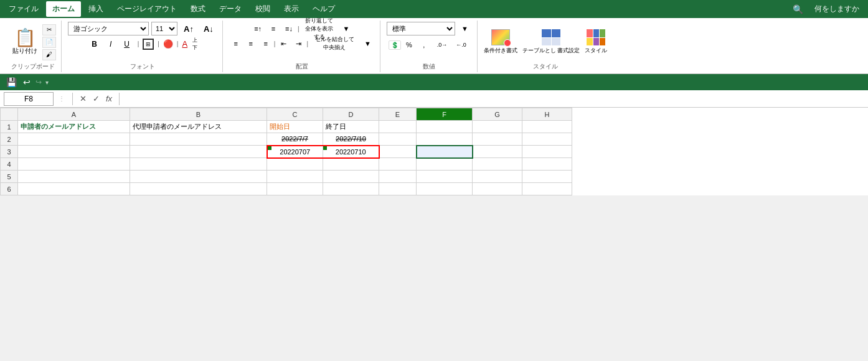 Image resolution: width=868 pixels, height=361 pixels. Describe the element at coordinates (424, 45) in the screenshot. I see `comma-button: ,` at that location.